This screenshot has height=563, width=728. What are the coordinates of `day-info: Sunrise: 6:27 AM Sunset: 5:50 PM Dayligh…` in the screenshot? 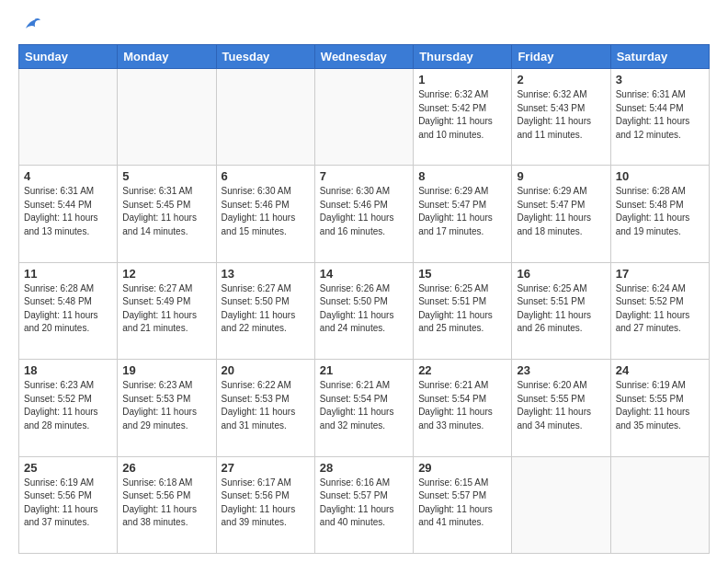 It's located at (266, 309).